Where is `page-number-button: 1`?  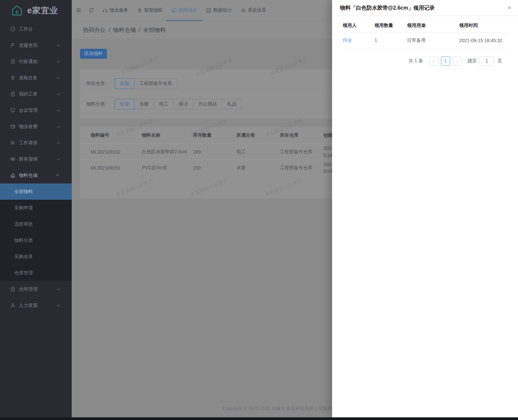 page-number-button: 1 is located at coordinates (446, 61).